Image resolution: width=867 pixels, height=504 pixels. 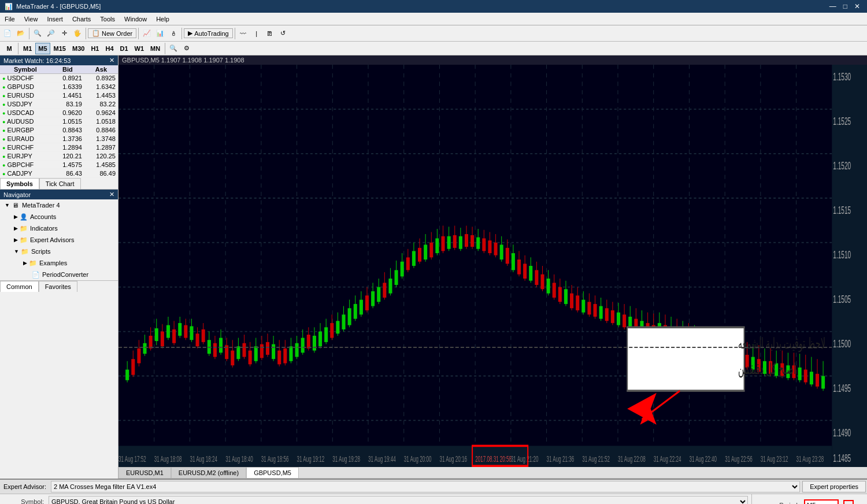 I want to click on mw-ask: 1.0518, so click(x=101, y=121).